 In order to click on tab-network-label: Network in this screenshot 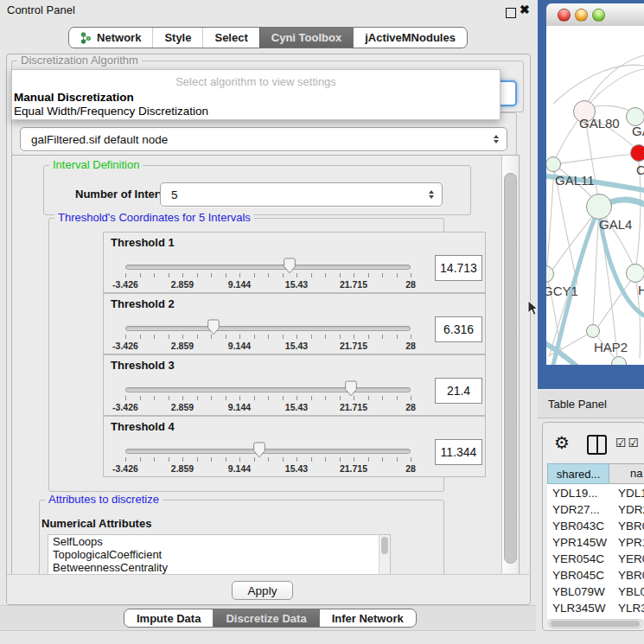, I will do `click(119, 38)`.